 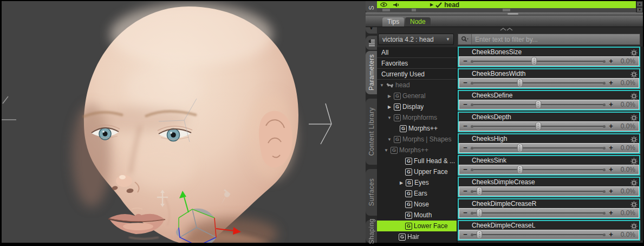 What do you see at coordinates (372, 192) in the screenshot?
I see `side-tab-surfaces: Surfaces` at bounding box center [372, 192].